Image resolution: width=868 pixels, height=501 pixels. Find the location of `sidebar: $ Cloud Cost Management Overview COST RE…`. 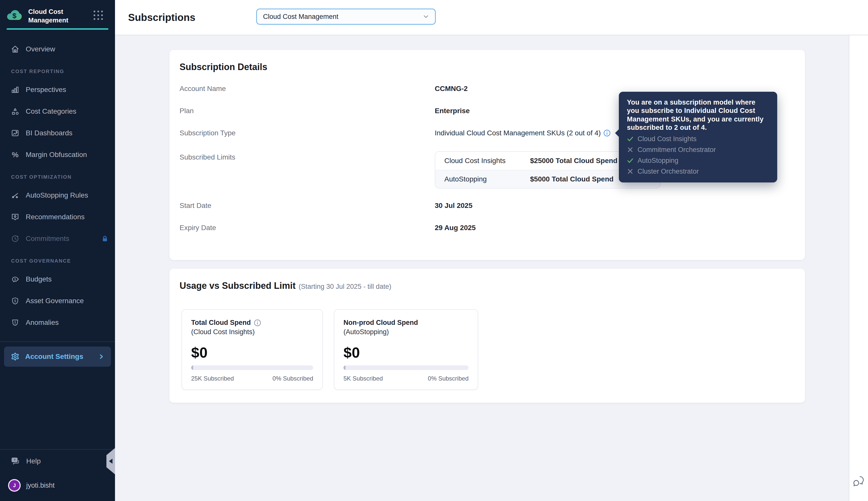

sidebar: $ Cloud Cost Management Overview COST RE… is located at coordinates (57, 250).